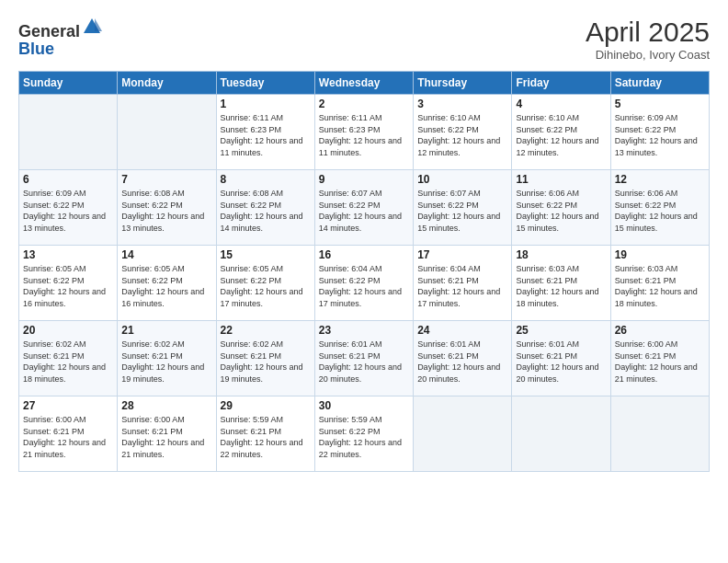  What do you see at coordinates (68, 283) in the screenshot?
I see `calendar-cell: 13Sunrise: 6:05 AM Sunset: 6:22 PM Dayli…` at bounding box center [68, 283].